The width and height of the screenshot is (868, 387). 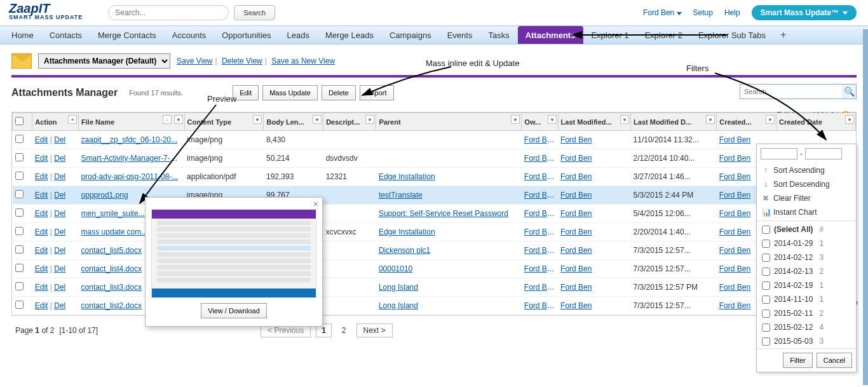 I want to click on user-menu: Ford Ben, so click(x=662, y=13).